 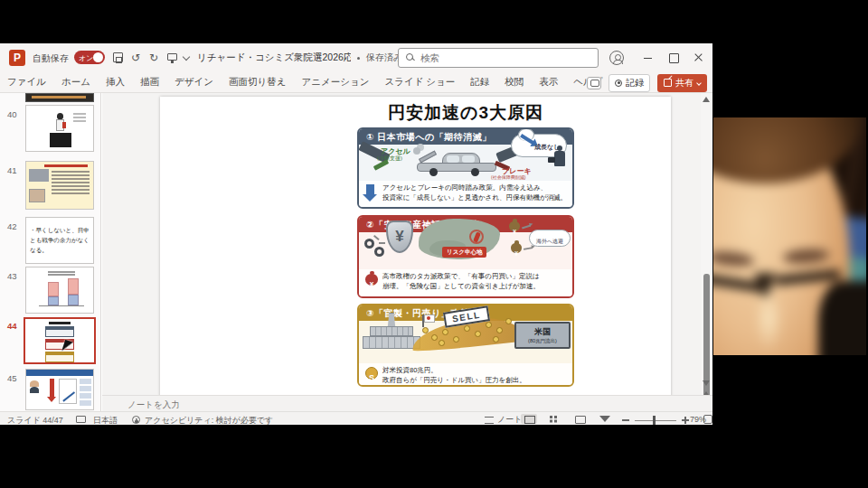 I want to click on tab-draw: 描画, so click(x=150, y=82).